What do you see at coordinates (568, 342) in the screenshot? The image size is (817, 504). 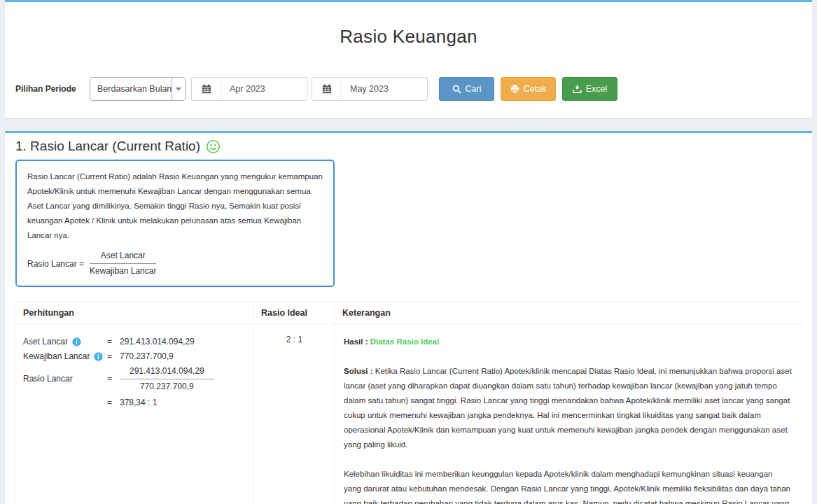 I see `hasil-line: Hasil : Diatas Rasio Ideal` at bounding box center [568, 342].